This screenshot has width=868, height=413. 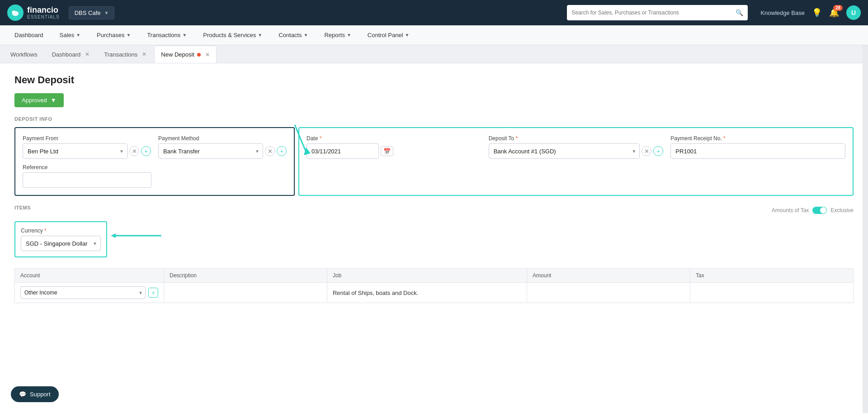 I want to click on currency-label: Currency *, so click(x=61, y=231).